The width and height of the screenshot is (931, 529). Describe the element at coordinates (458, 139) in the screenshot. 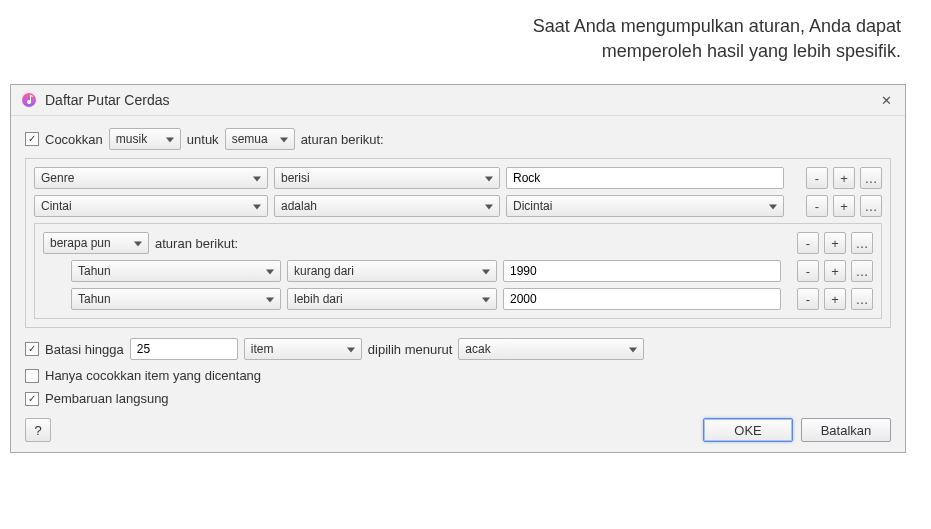

I see `match-row: ✓ Cocokkan musik untuk semua aturan beri…` at that location.